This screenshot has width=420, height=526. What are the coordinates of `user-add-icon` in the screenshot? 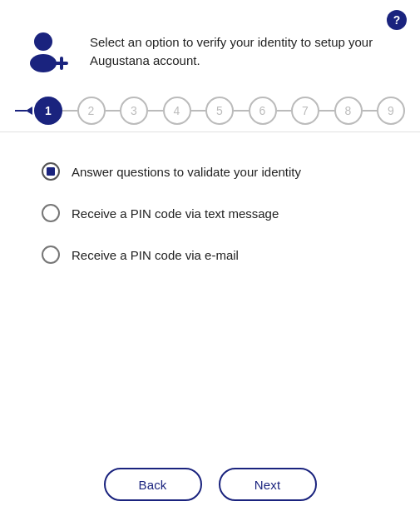 It's located at (50, 52).